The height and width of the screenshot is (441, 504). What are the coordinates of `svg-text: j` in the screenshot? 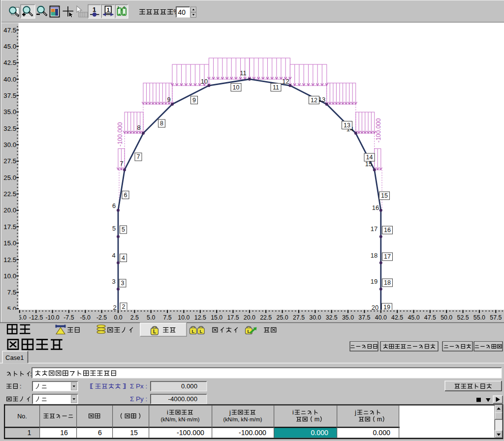 It's located at (230, 412).